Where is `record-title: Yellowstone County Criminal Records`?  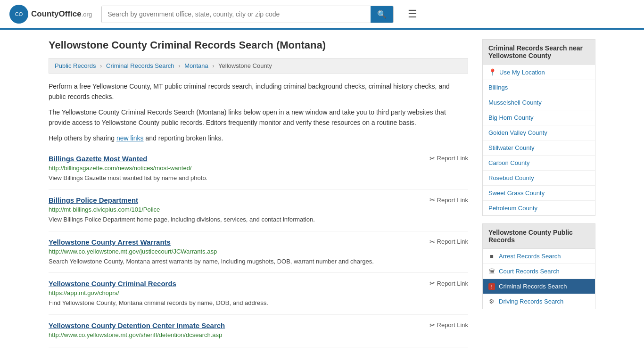
record-title: Yellowstone County Criminal Records is located at coordinates (112, 284).